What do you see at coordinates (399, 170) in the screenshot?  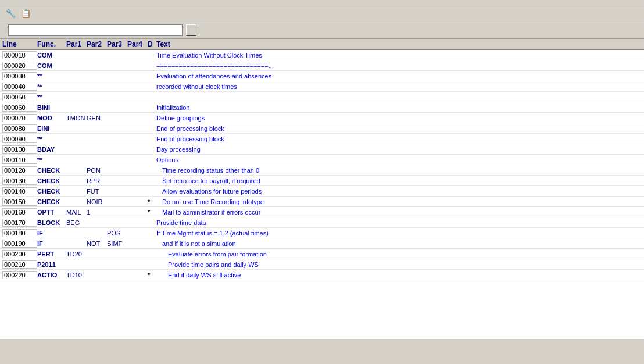 I see `cell-text: Time recording status other than 0` at bounding box center [399, 170].